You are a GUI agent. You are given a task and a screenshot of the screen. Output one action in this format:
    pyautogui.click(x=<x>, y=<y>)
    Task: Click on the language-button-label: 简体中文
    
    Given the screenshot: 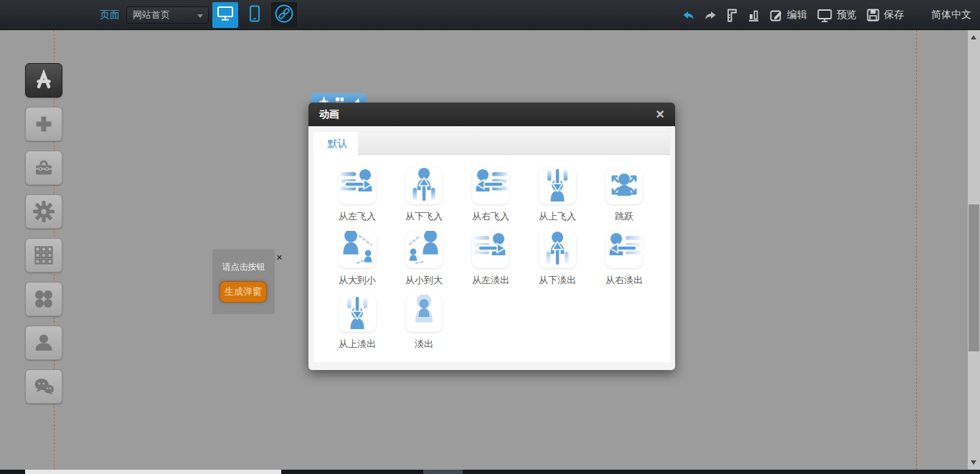 What is the action you would take?
    pyautogui.click(x=951, y=15)
    